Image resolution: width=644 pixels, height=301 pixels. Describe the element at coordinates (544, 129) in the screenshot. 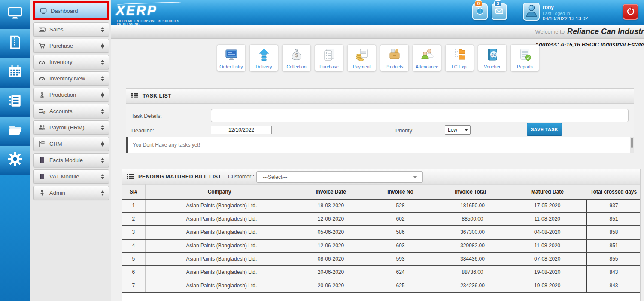

I see `save-task-button: SAVE TASK` at that location.